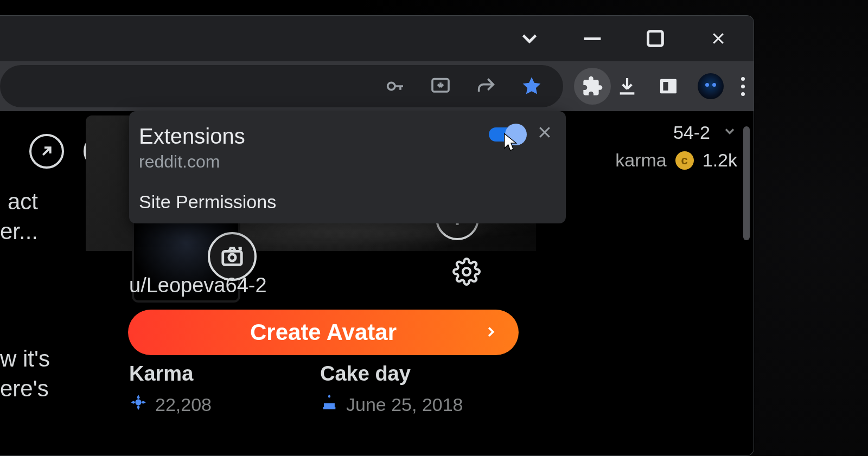  I want to click on open-link-icon, so click(47, 151).